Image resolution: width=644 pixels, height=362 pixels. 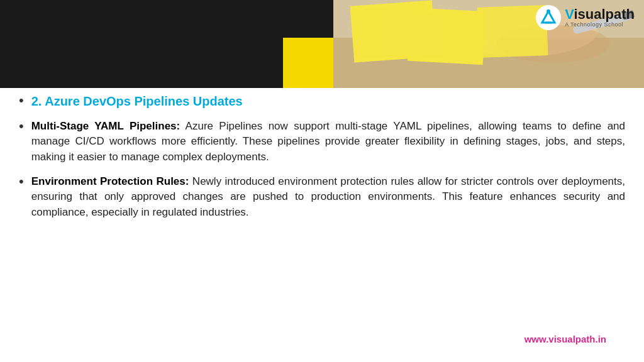 What do you see at coordinates (328, 142) in the screenshot?
I see `bullet-text-1: Multi-Stage YAML Pipelines: Azure Pipeli…` at bounding box center [328, 142].